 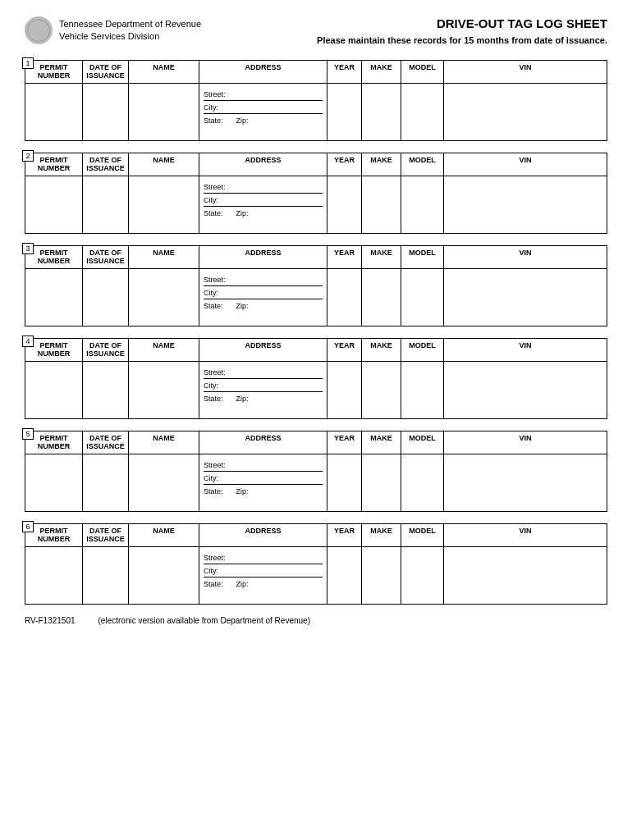 What do you see at coordinates (50, 620) in the screenshot?
I see `form-id: RV-F1321501` at bounding box center [50, 620].